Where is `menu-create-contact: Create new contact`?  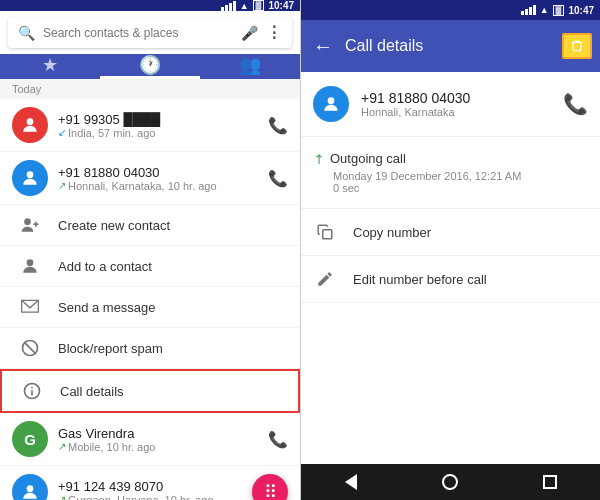 menu-create-contact: Create new contact is located at coordinates (150, 226).